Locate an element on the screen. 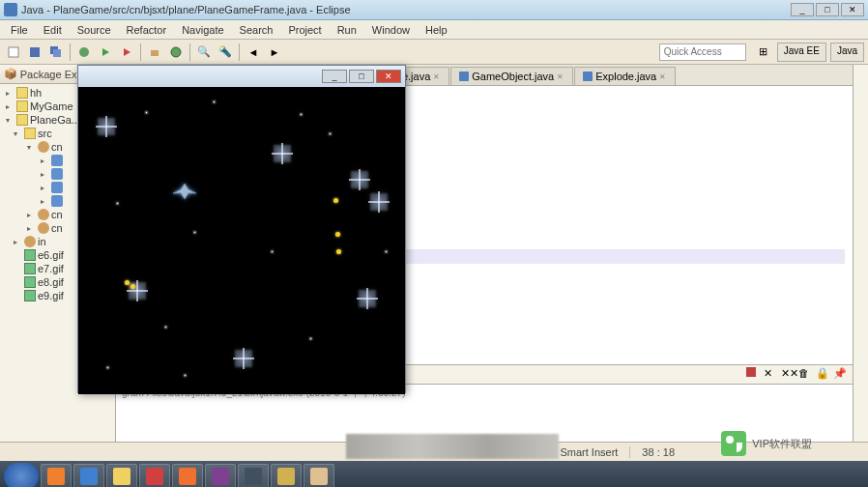  debug-icon is located at coordinates (84, 52).